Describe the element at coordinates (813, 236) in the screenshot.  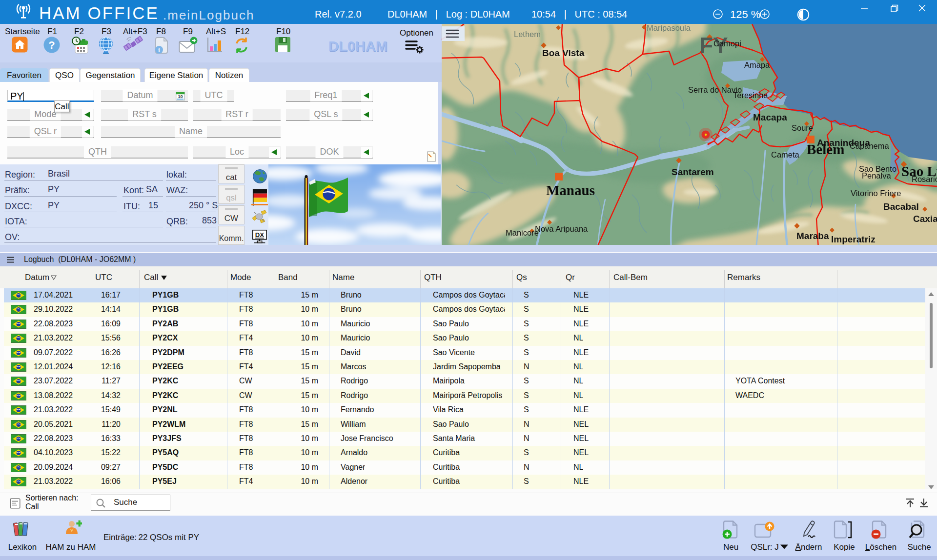
I see `svg-text: Maraba` at that location.